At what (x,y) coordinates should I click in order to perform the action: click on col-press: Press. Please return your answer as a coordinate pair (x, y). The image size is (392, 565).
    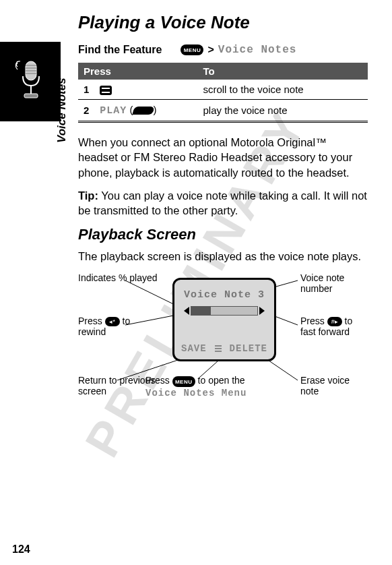
    Looking at the image, I should click on (137, 71).